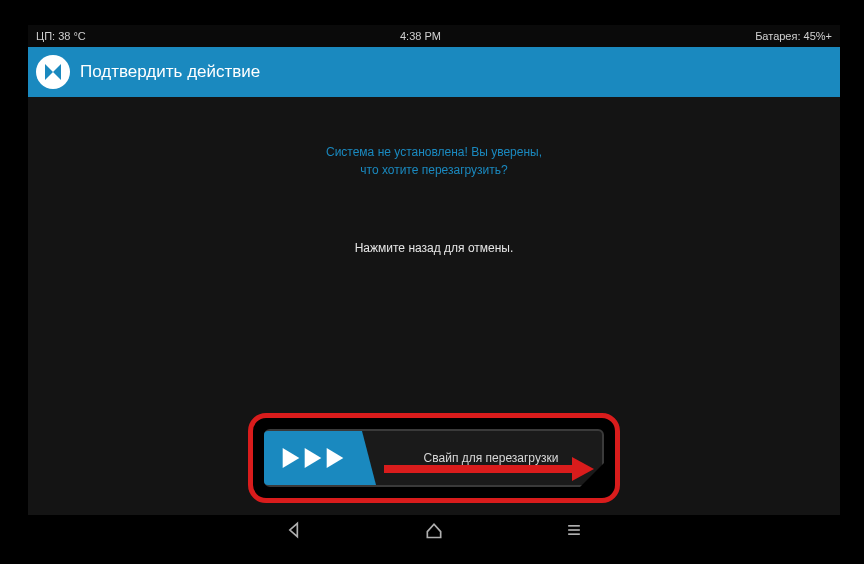 The height and width of the screenshot is (564, 864). Describe the element at coordinates (53, 72) in the screenshot. I see `twrp-logo-icon` at that location.